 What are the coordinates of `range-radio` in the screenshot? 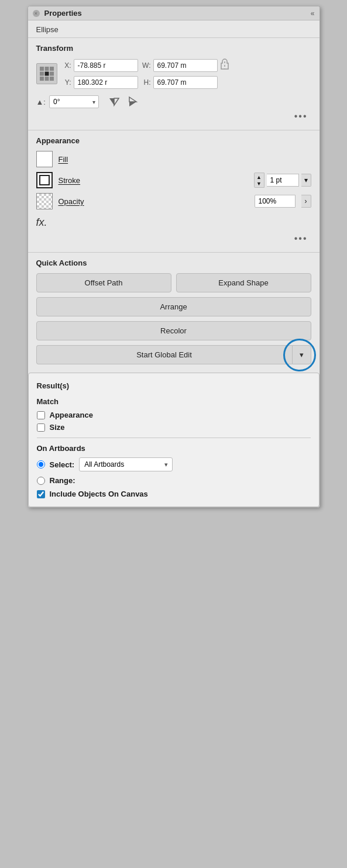 It's located at (41, 481).